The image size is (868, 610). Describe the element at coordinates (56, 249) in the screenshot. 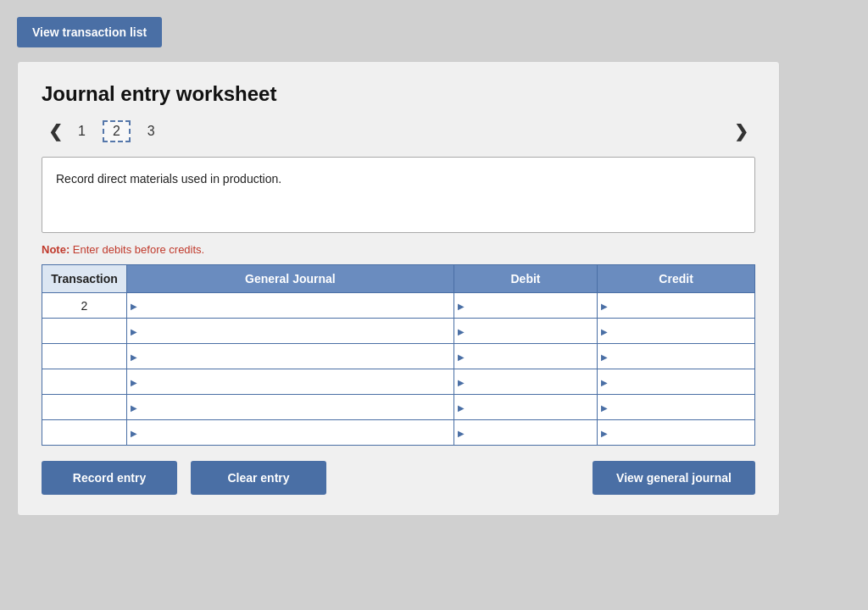

I see `note-label: Note:` at that location.